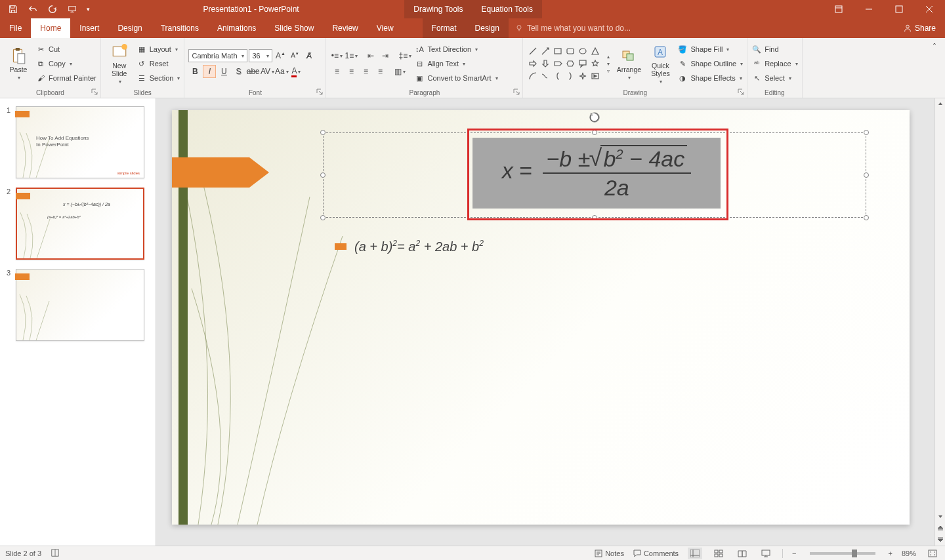 The height and width of the screenshot is (560, 945). What do you see at coordinates (455, 64) in the screenshot?
I see `align-text-button: ⊟Align Text▾` at bounding box center [455, 64].